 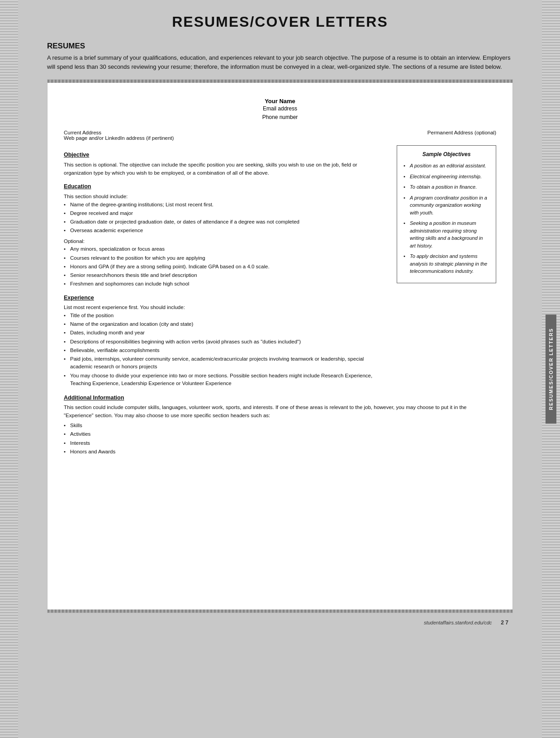 I want to click on education-title: Education, so click(x=225, y=186).